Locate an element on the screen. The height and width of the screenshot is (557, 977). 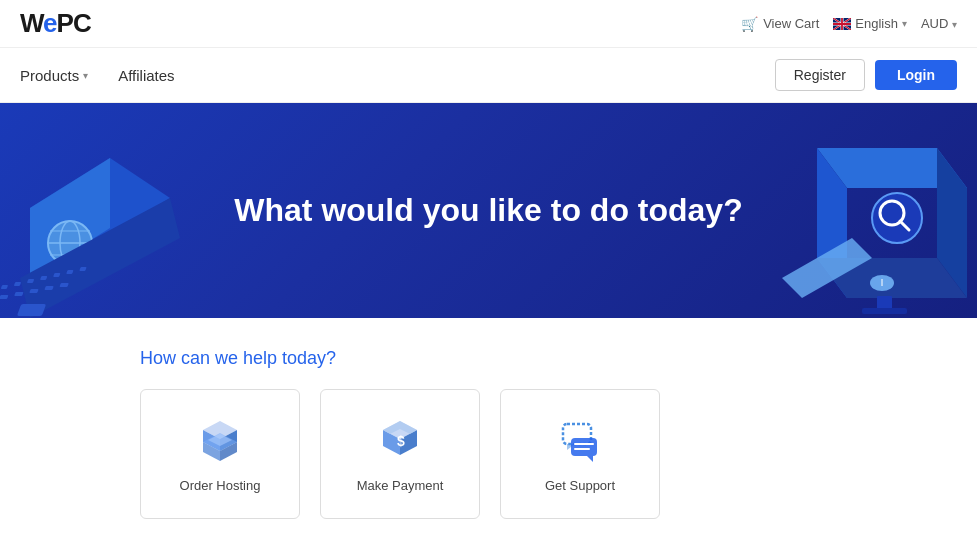
top-right: 🛒 View Cart English ▾ AUD ▾ is located at coordinates (849, 24).